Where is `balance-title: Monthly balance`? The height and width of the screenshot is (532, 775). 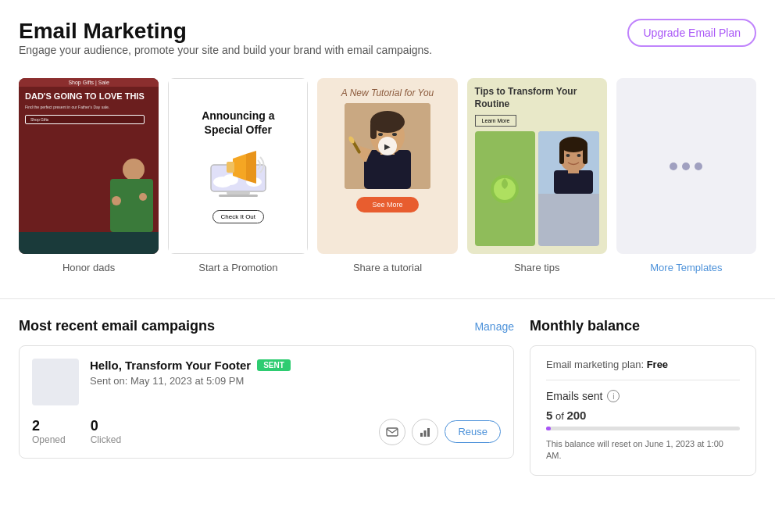 balance-title: Monthly balance is located at coordinates (643, 327).